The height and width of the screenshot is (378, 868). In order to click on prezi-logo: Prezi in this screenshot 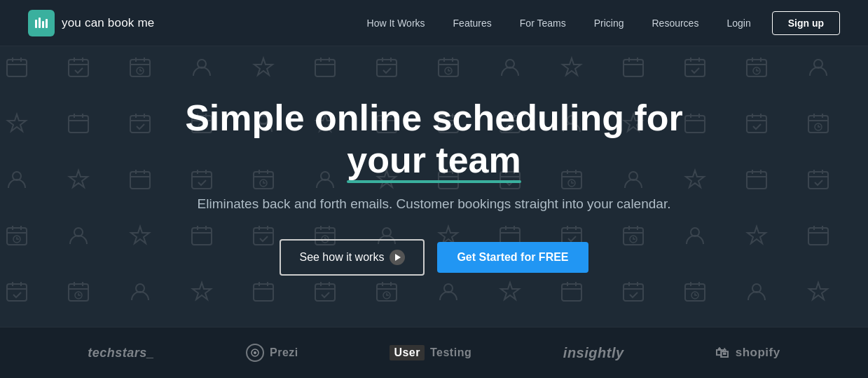, I will do `click(272, 353)`.